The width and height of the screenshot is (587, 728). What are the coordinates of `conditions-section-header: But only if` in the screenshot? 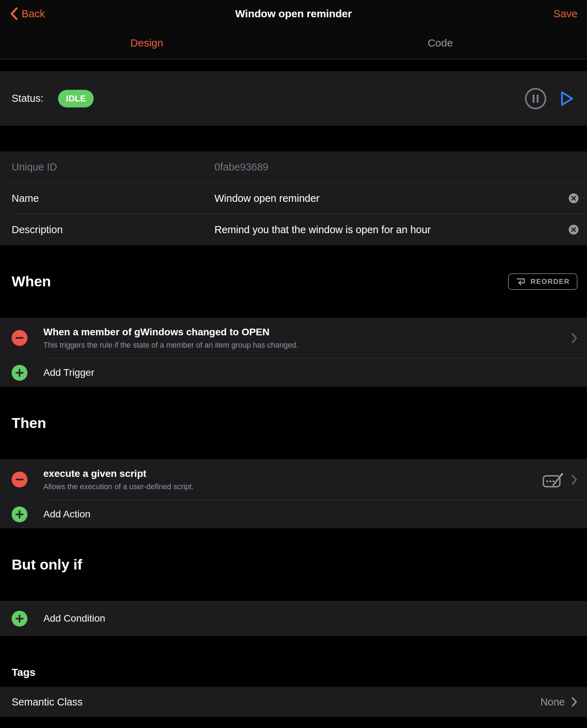 It's located at (294, 565).